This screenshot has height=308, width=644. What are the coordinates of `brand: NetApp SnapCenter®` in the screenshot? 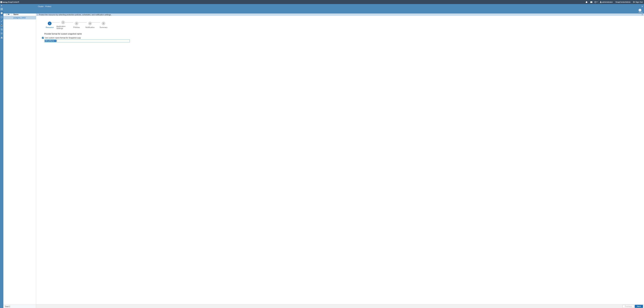 It's located at (10, 2).